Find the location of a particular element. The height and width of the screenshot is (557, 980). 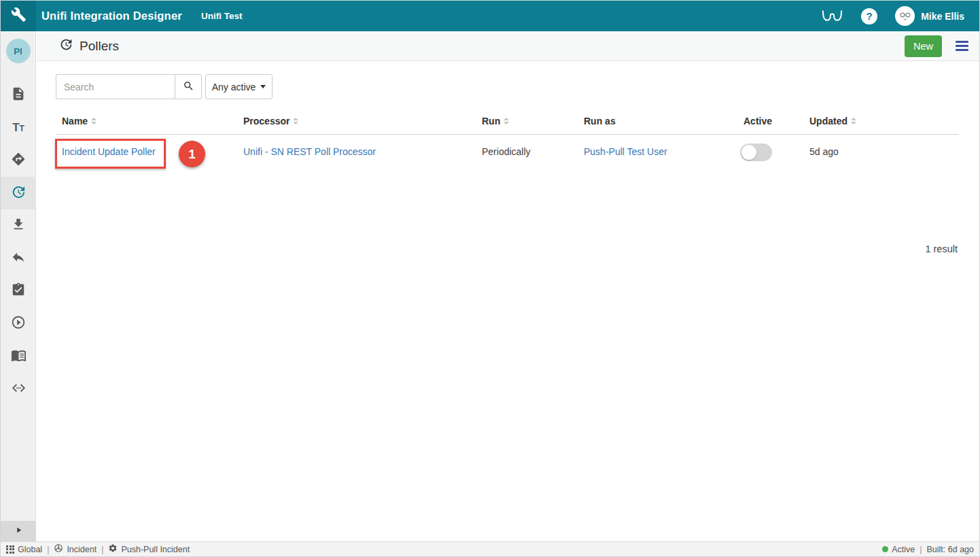

search-icon is located at coordinates (189, 87).